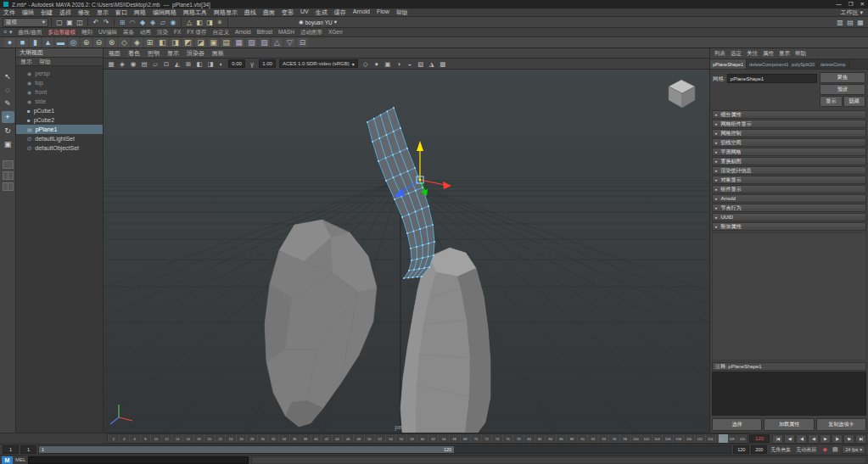  Describe the element at coordinates (5, 32) in the screenshot. I see `shelf-menu-icon: ≡` at that location.